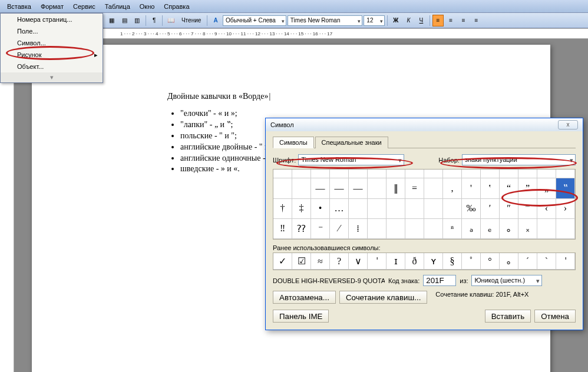 The height and width of the screenshot is (372, 588). I want to click on symbol-cell: ₐ, so click(471, 229).